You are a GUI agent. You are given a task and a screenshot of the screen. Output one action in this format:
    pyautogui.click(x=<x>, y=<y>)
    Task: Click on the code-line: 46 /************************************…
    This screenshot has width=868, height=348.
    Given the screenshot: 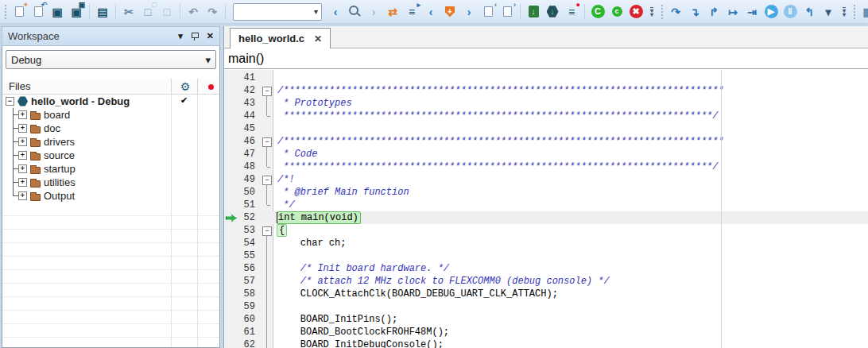 What is the action you would take?
    pyautogui.click(x=546, y=141)
    